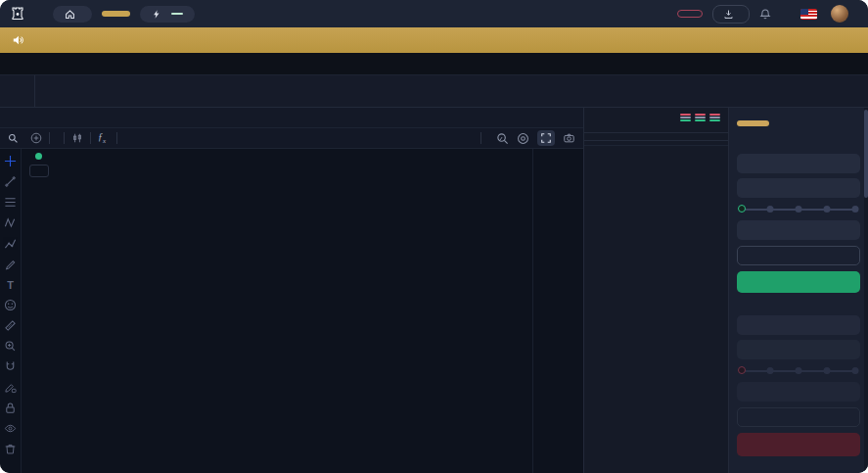 Image resolution: width=868 pixels, height=473 pixels. I want to click on plus-circle-icon, so click(36, 138).